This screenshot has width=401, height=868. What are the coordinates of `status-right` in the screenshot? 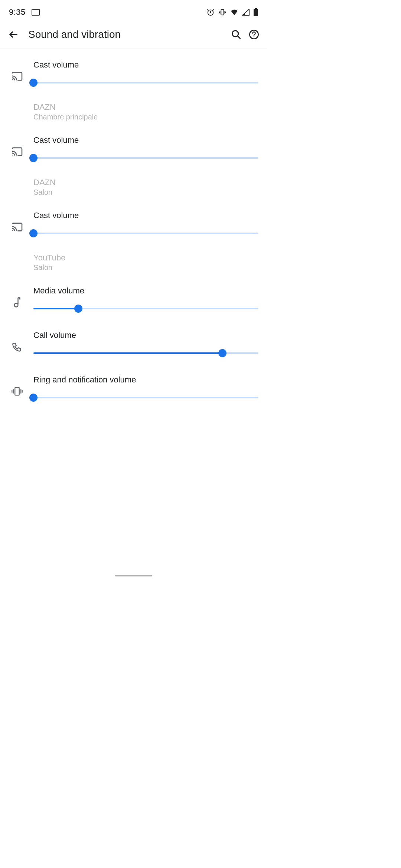 It's located at (232, 12).